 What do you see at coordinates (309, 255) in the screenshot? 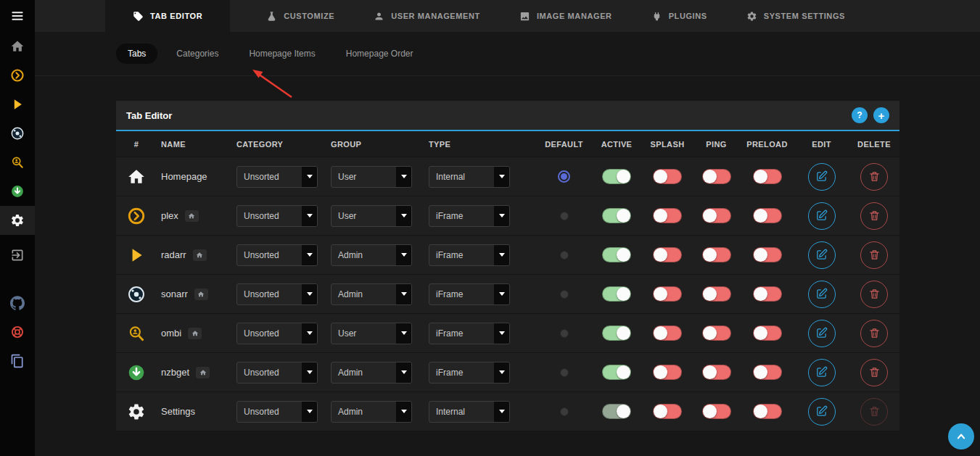
I see `chevron-down-icon` at bounding box center [309, 255].